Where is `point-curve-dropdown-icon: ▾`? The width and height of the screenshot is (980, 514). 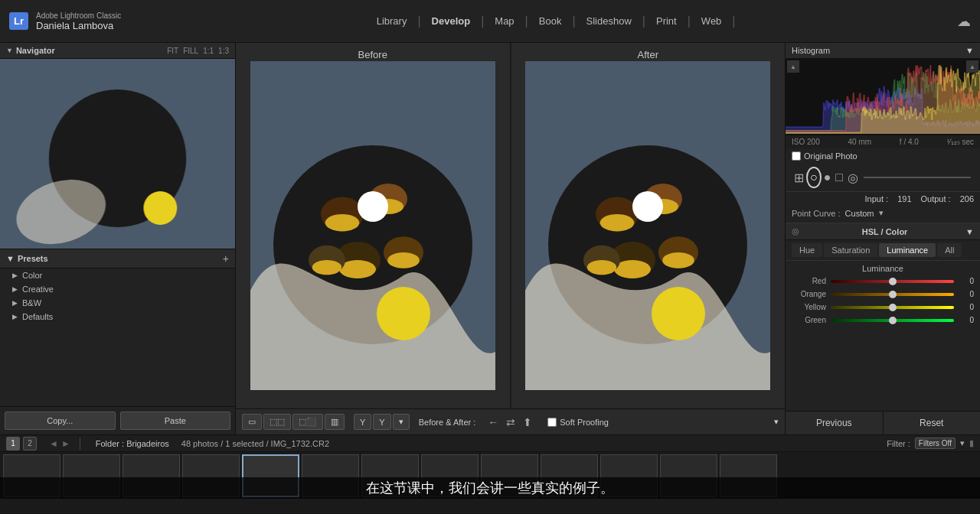 point-curve-dropdown-icon: ▾ is located at coordinates (881, 213).